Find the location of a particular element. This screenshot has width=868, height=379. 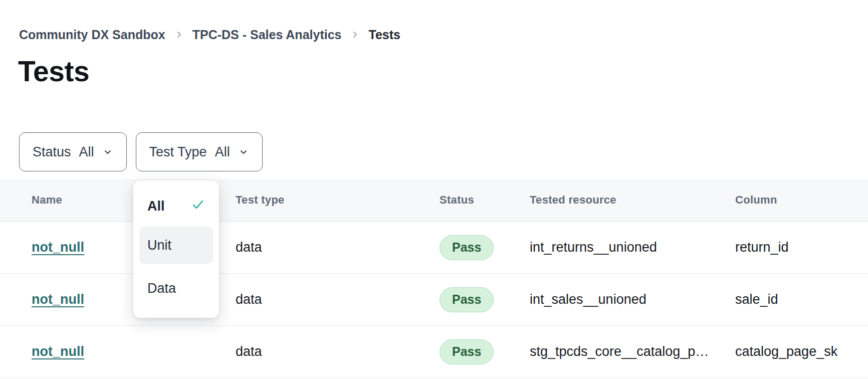

column-header-test-type: Test type is located at coordinates (338, 200).